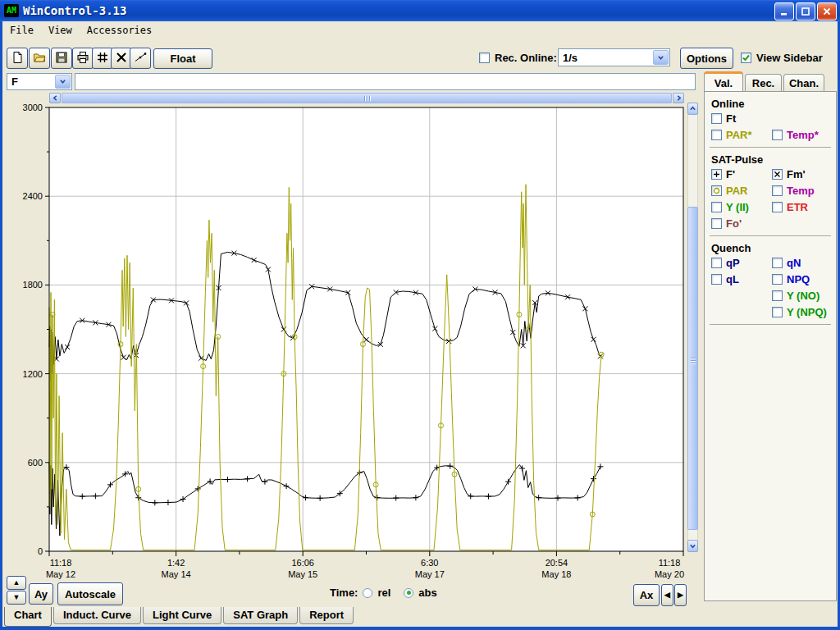 This screenshot has width=840, height=630. What do you see at coordinates (75, 11) in the screenshot?
I see `window-title: WinControl-3.13` at bounding box center [75, 11].